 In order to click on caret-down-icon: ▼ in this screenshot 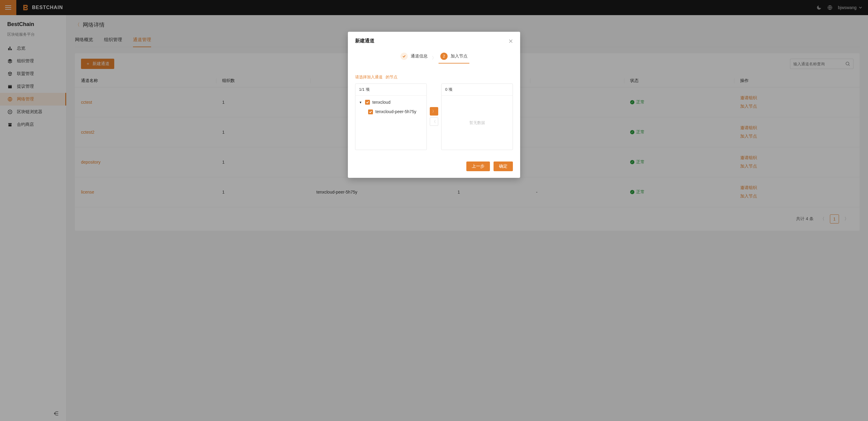, I will do `click(361, 102)`.